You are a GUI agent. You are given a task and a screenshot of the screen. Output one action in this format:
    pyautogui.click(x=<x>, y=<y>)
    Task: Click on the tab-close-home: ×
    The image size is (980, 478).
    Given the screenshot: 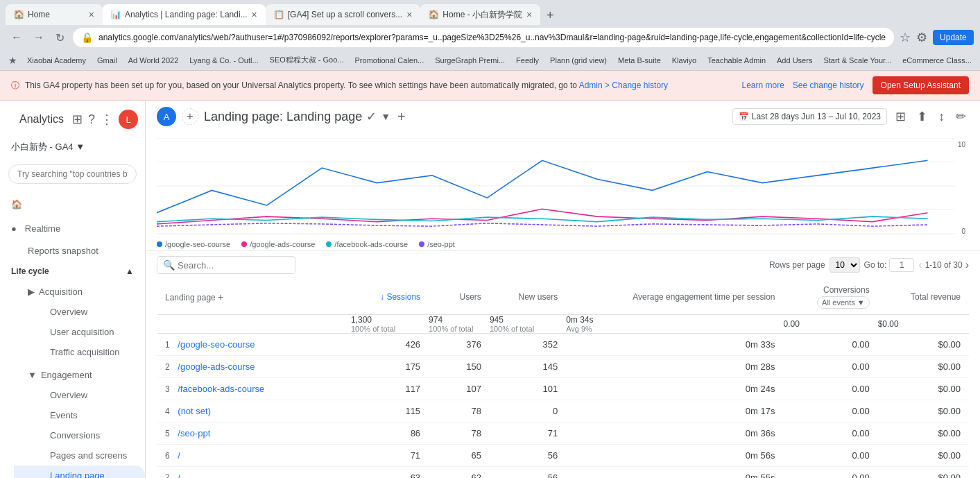 What is the action you would take?
    pyautogui.click(x=92, y=15)
    